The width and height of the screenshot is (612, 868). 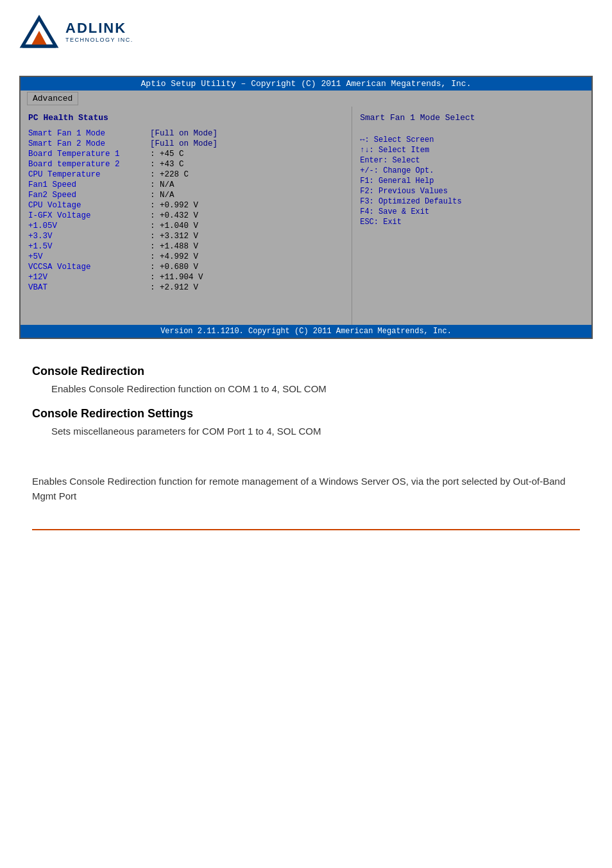 What do you see at coordinates (89, 216) in the screenshot?
I see `bios-row-label: I-GFX Voltage` at bounding box center [89, 216].